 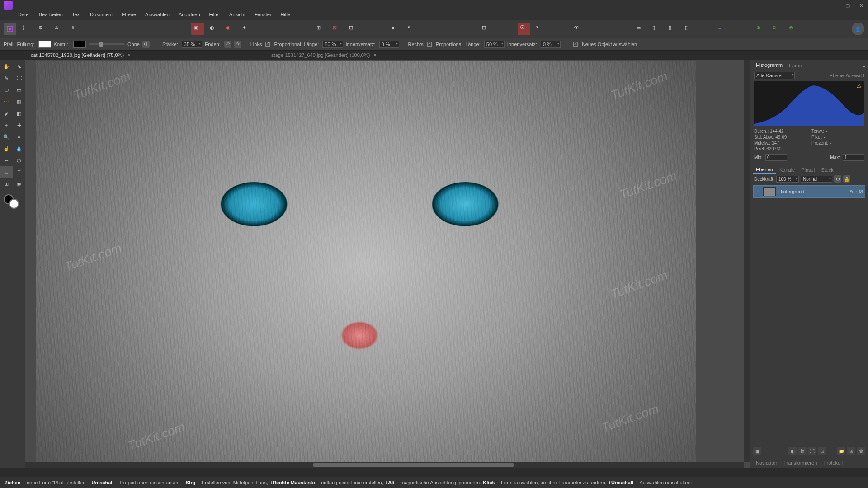 What do you see at coordinates (6, 102) in the screenshot?
I see `freehand-tool: 〰` at bounding box center [6, 102].